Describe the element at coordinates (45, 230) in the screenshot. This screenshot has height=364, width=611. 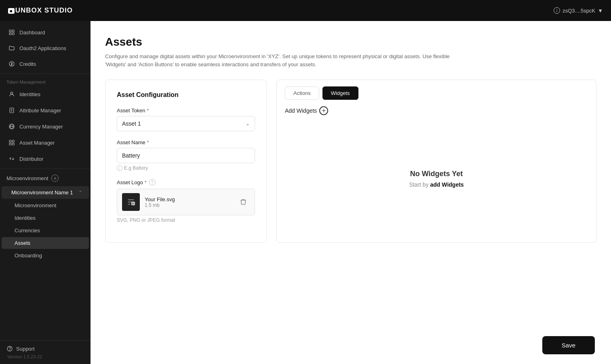
I see `micro-child-currencies: Currencies` at that location.